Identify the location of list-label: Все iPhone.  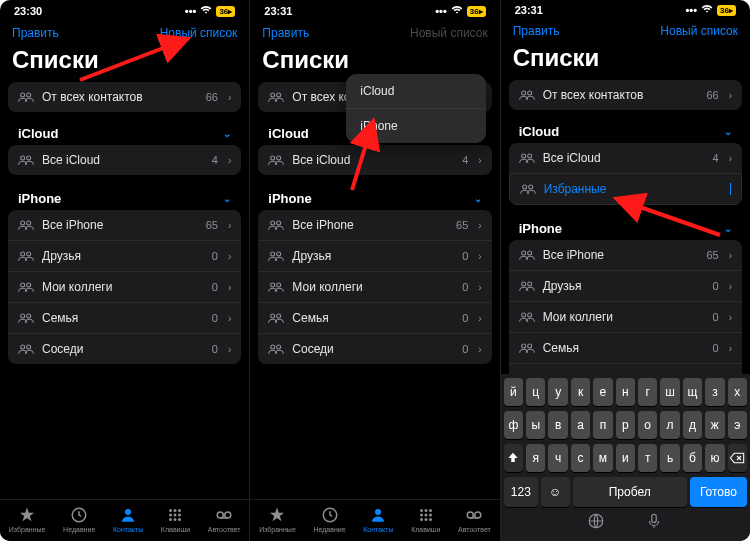
(120, 225).